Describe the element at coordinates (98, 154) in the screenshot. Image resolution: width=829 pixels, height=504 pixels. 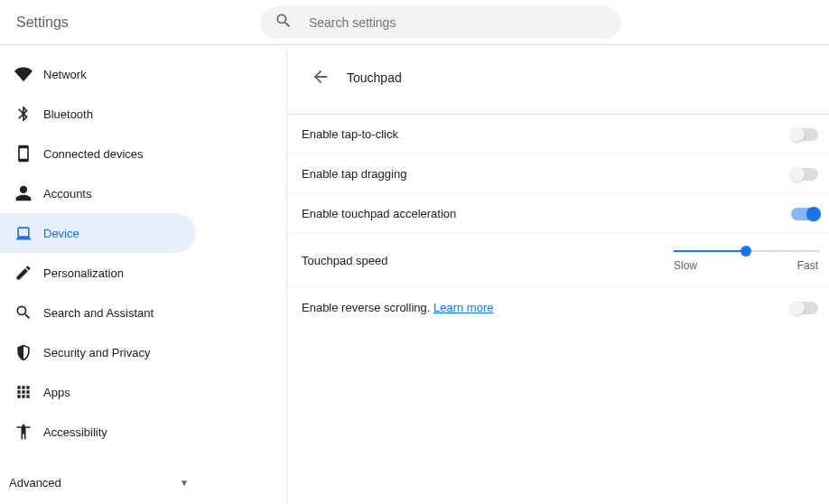
I see `sidebar-item-connected-devices: Connected devices` at that location.